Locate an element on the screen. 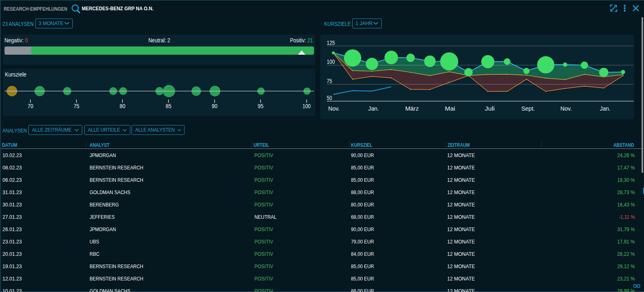 This screenshot has height=292, width=644. svg-text: Sept. is located at coordinates (529, 109).